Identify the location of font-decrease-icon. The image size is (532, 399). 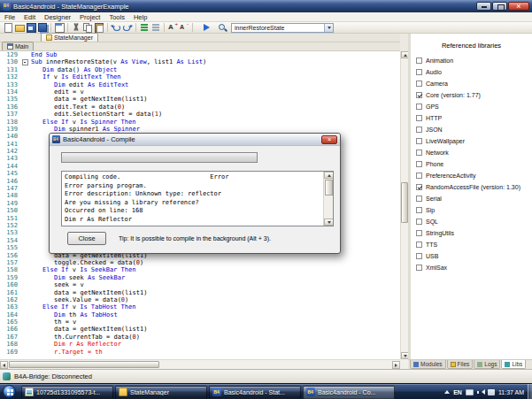
(184, 27).